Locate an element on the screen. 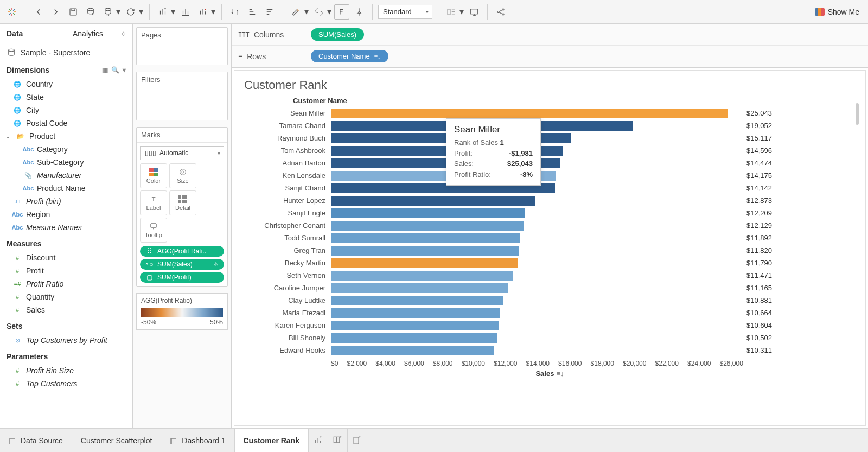 The image size is (868, 452). field-subcategory: AbcSub-Category is located at coordinates (66, 162).